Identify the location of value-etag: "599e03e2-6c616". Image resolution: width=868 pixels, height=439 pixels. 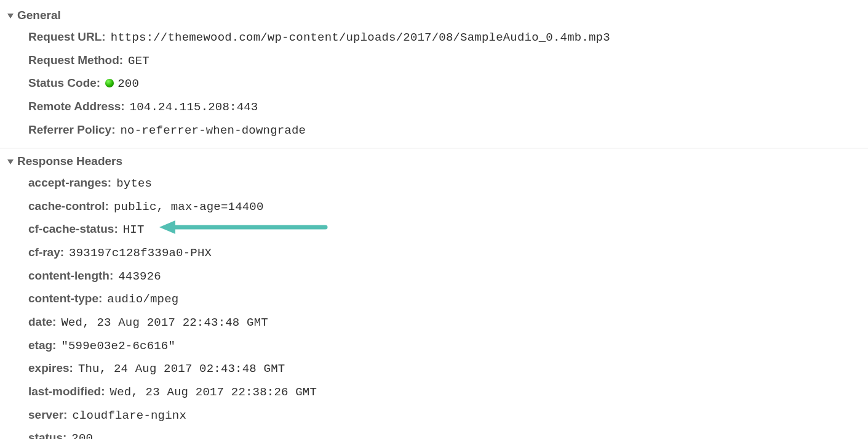
(118, 347).